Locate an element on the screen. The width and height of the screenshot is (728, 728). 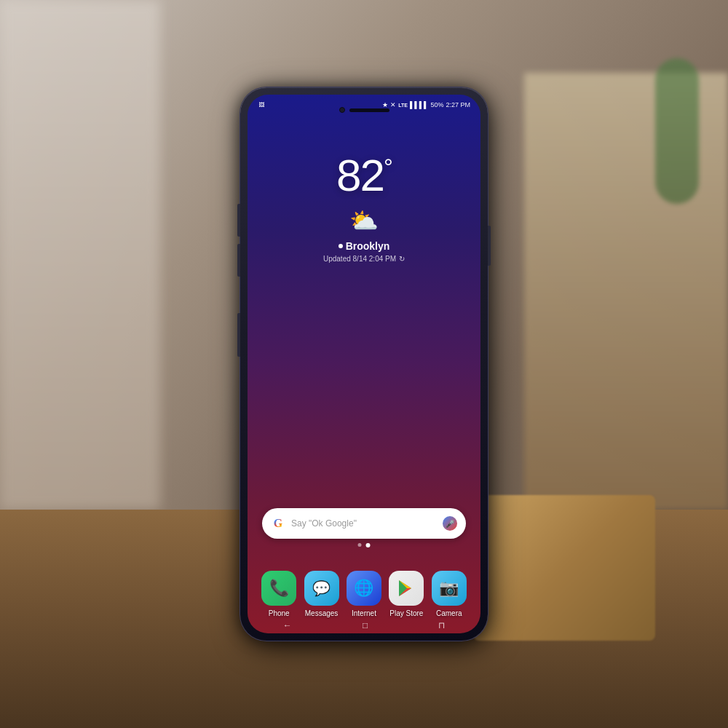
app-item-camera: 📷 Camera is located at coordinates (449, 594).